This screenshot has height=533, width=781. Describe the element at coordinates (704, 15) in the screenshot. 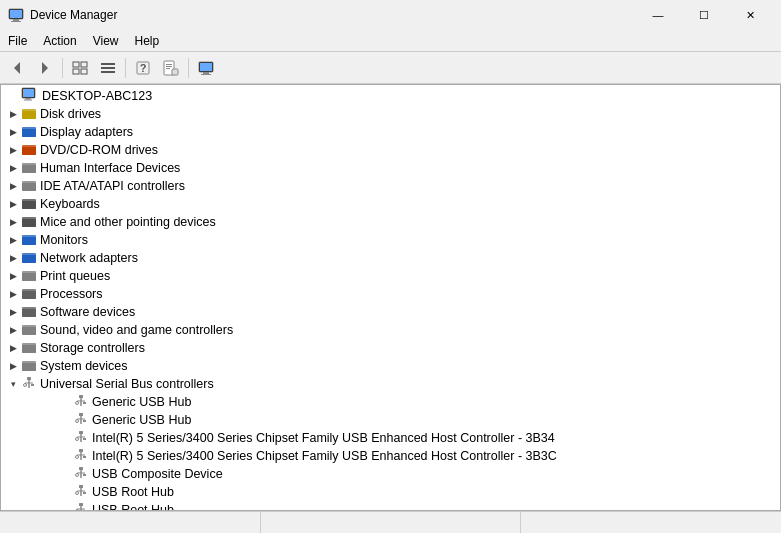

I see `maximize-button: ☐` at that location.